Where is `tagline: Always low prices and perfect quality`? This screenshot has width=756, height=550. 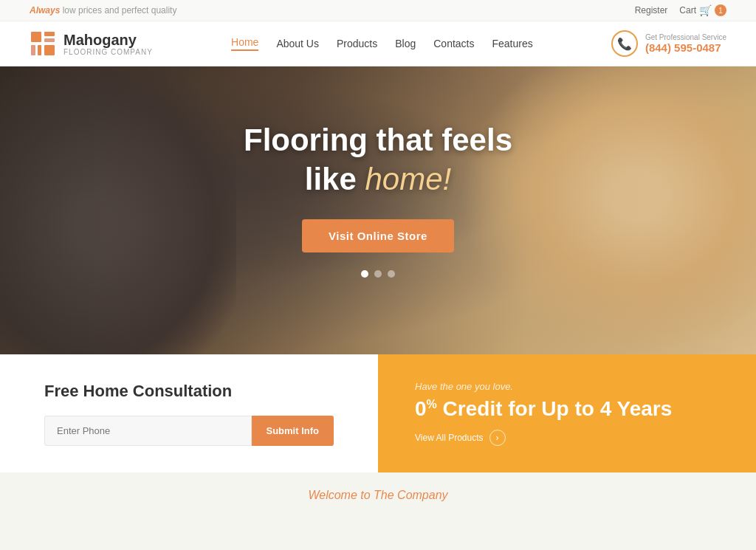 tagline: Always low prices and perfect quality is located at coordinates (103, 10).